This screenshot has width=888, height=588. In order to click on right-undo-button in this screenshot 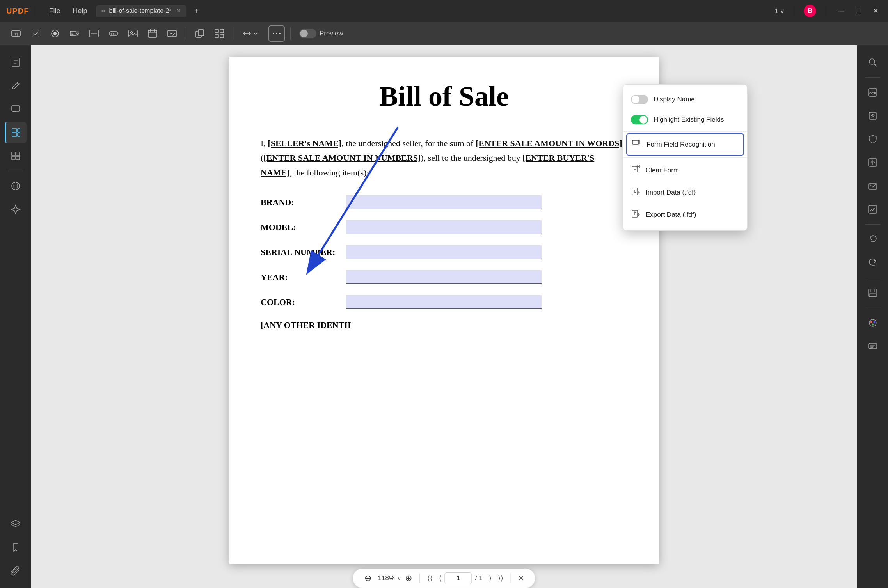, I will do `click(873, 239)`.